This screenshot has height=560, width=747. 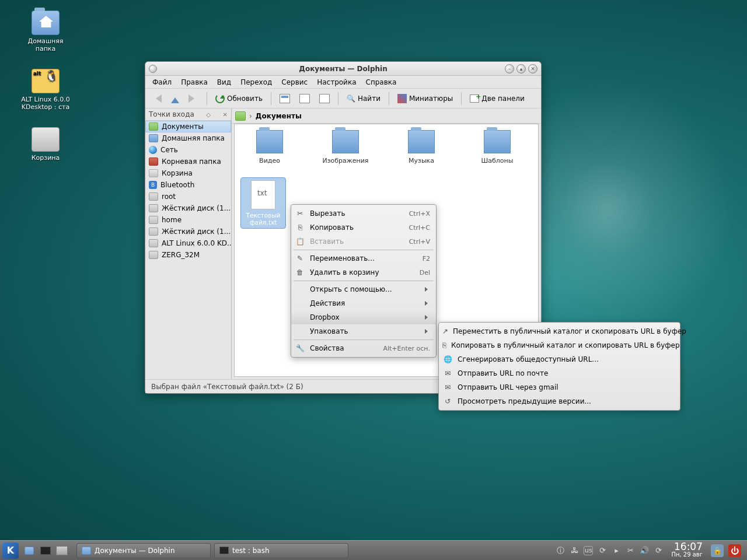 I want to click on kickoff-button: K, so click(x=11, y=551).